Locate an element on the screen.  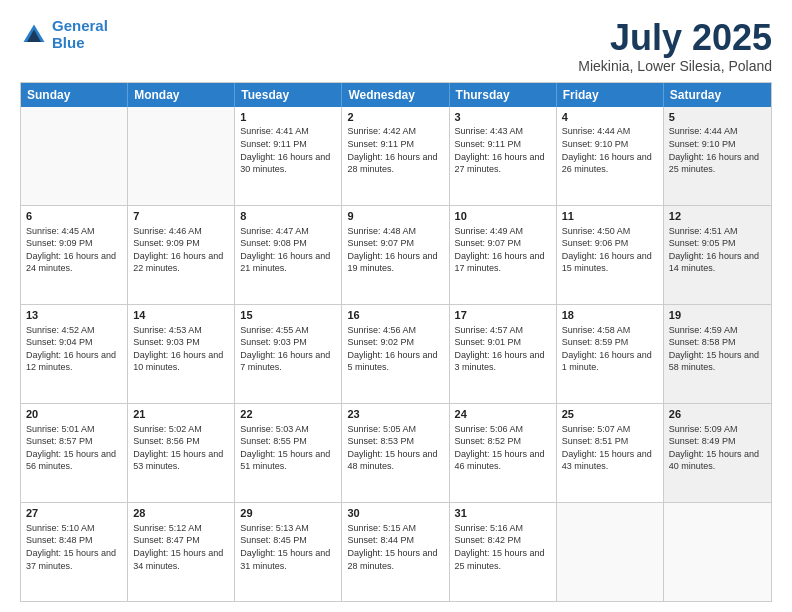
calendar-cell: 1Sunrise: 4:41 AM Sunset: 9:11 PM Daylig… is located at coordinates (288, 156).